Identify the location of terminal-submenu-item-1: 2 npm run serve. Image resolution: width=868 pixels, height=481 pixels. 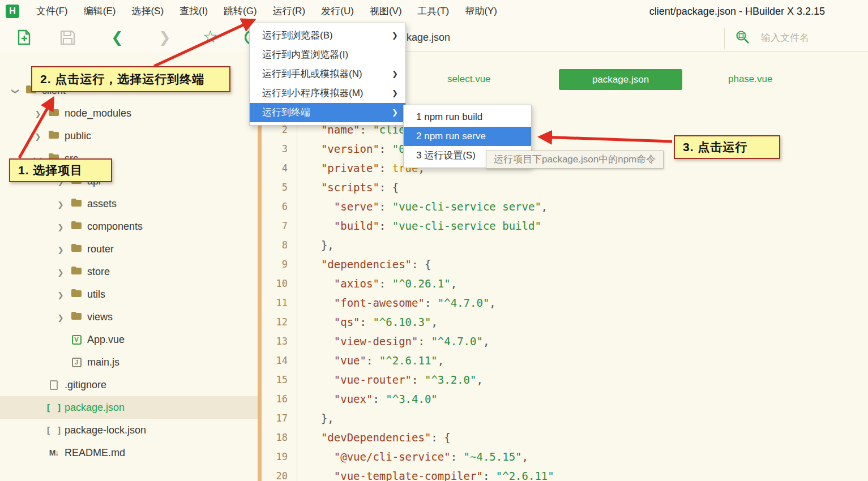
(468, 136).